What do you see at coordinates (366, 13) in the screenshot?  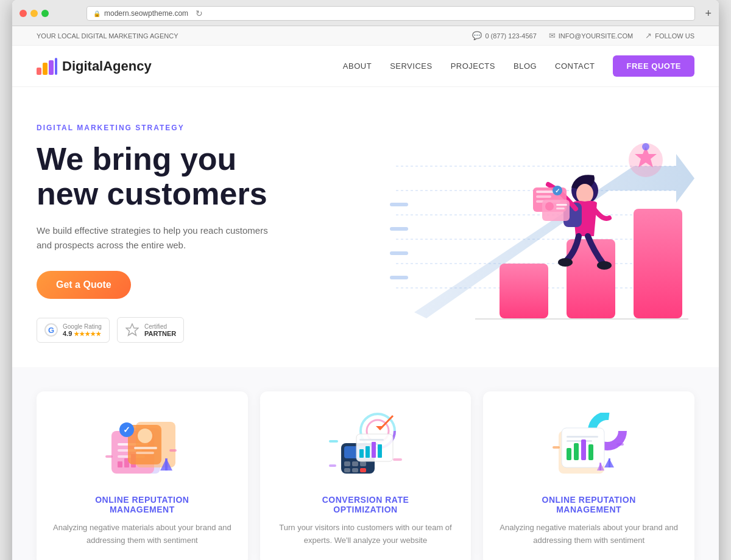 I see `browser-chrome: 🔒 modern.seowptheme.com ↻ +` at bounding box center [366, 13].